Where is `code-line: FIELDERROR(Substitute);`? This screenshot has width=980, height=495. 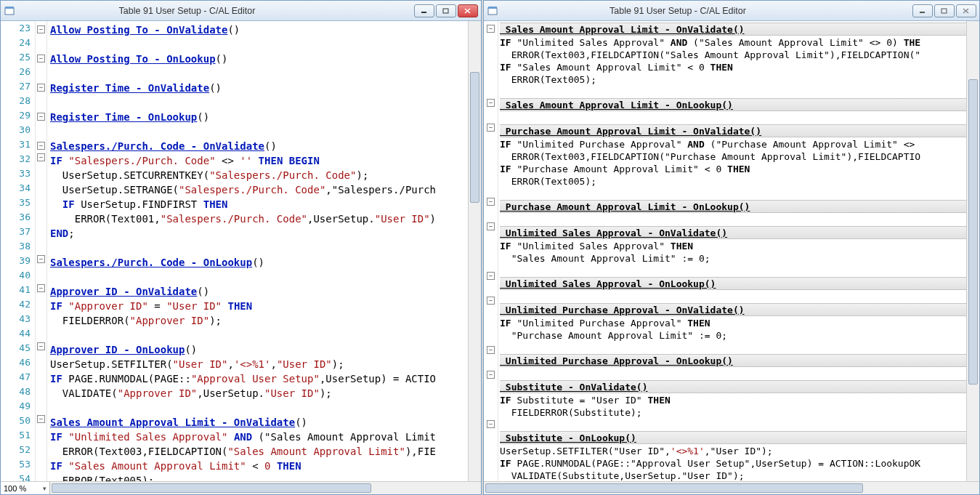
code-line: FIELDERROR(Substitute); is located at coordinates (733, 413).